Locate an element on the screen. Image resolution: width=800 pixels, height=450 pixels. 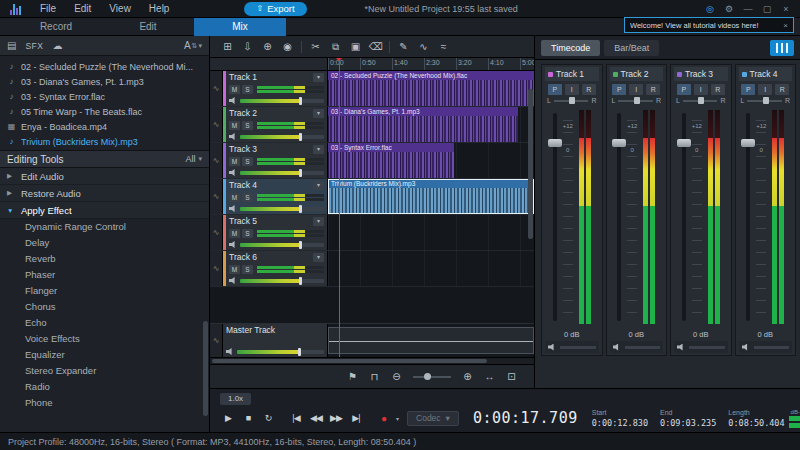
cloud-download-icon: ☁ is located at coordinates (57, 46).